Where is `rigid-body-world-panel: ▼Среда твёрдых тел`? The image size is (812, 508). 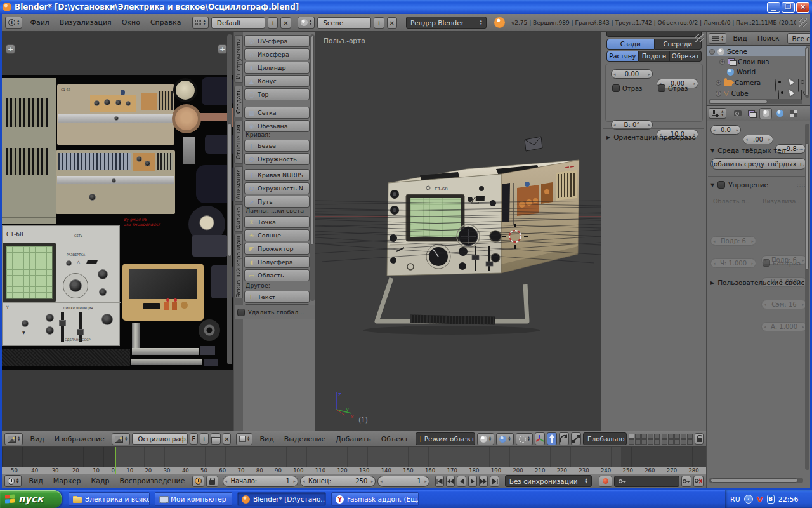
rigid-body-world-panel: ▼Среда твёрдых тел is located at coordinates (752, 150).